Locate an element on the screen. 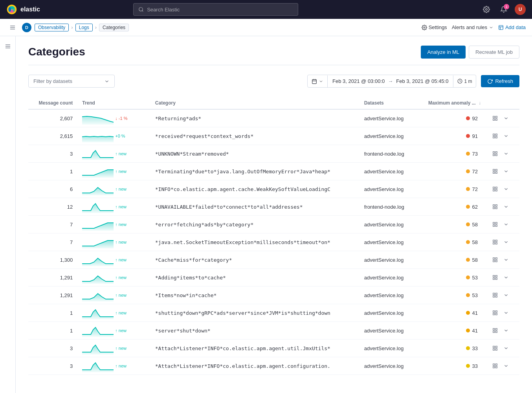  elastic-logo-text: elastic is located at coordinates (30, 9).